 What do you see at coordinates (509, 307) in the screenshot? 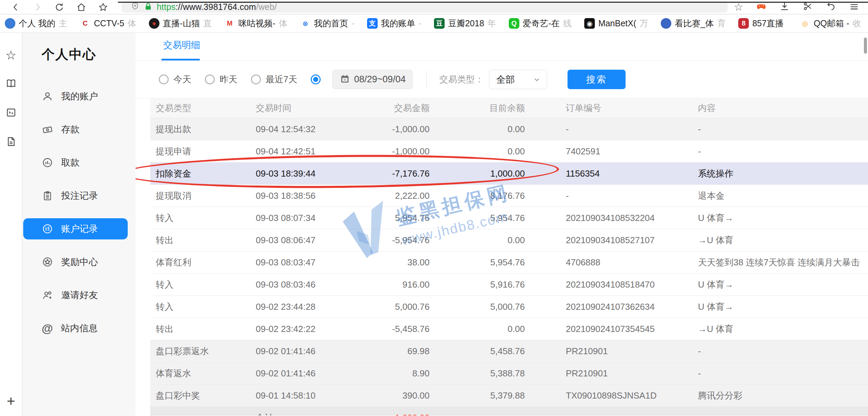
I see `table-row: 转入 09-02 23:44:28 5,000.76 5,000.76 2021…` at bounding box center [509, 307].